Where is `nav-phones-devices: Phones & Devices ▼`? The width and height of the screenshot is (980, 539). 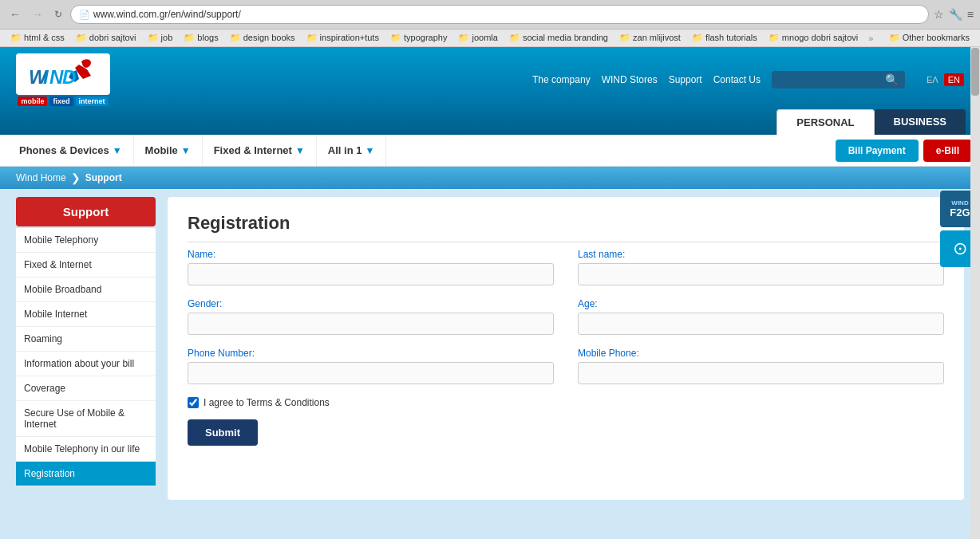 nav-phones-devices: Phones & Devices ▼ is located at coordinates (71, 150).